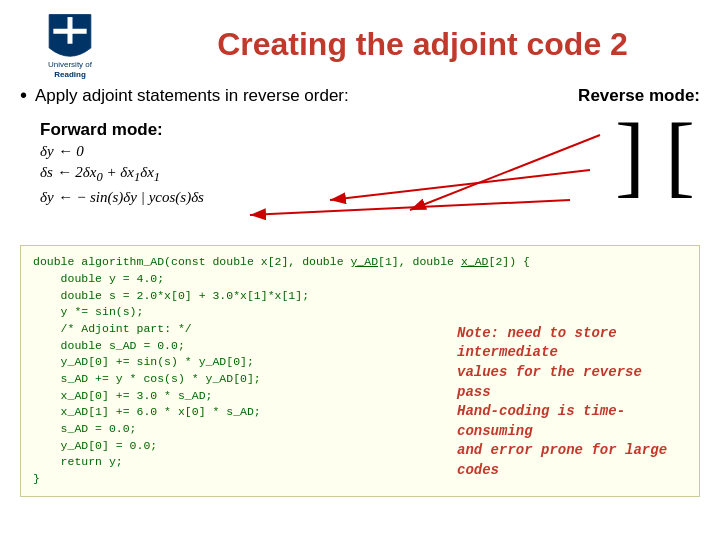 The width and height of the screenshot is (720, 540). I want to click on note-line-4: and error prone for large codes, so click(562, 460).